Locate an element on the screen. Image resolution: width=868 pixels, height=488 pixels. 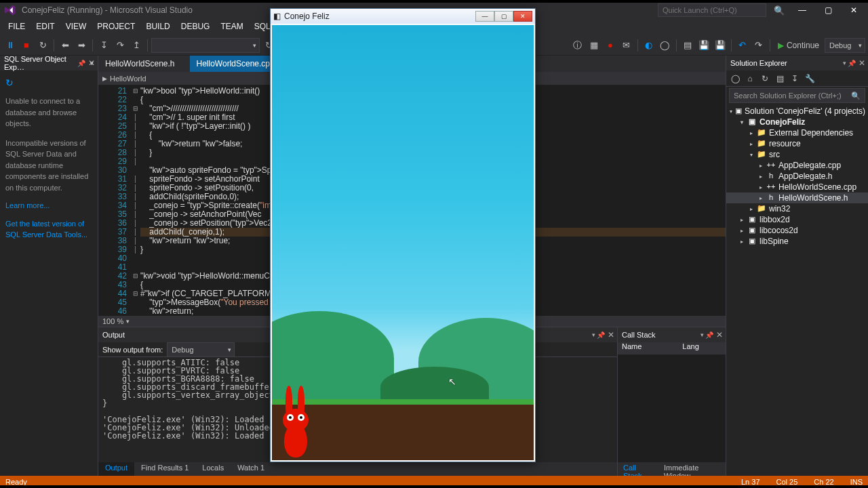
step-out-icon: ↥ is located at coordinates (136, 45).